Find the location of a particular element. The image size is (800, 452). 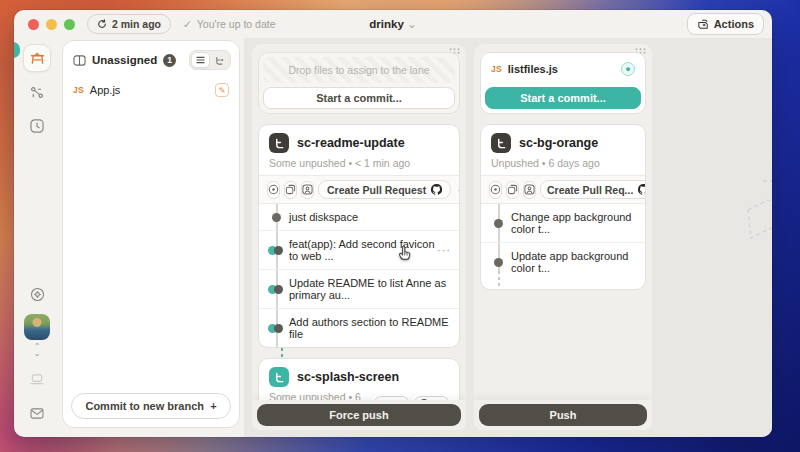

branch-card-sc-splash-screen: sc-splash-screen Some unpushed • 6 days … is located at coordinates (359, 379).